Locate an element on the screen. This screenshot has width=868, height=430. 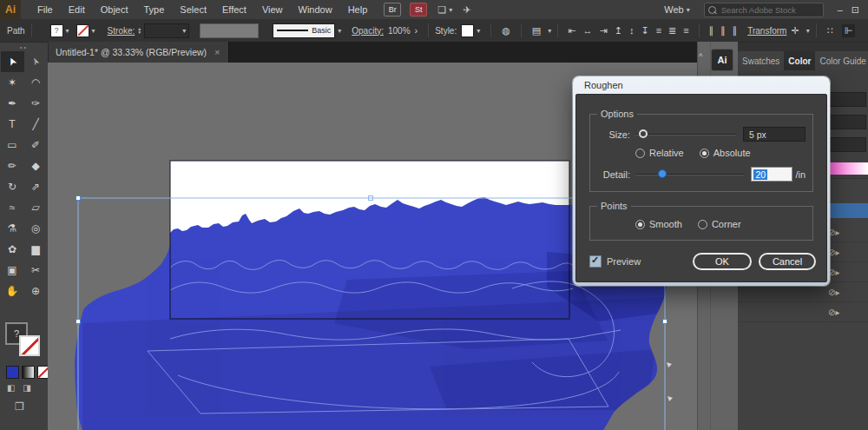
menu-effect: Effect is located at coordinates (234, 10).